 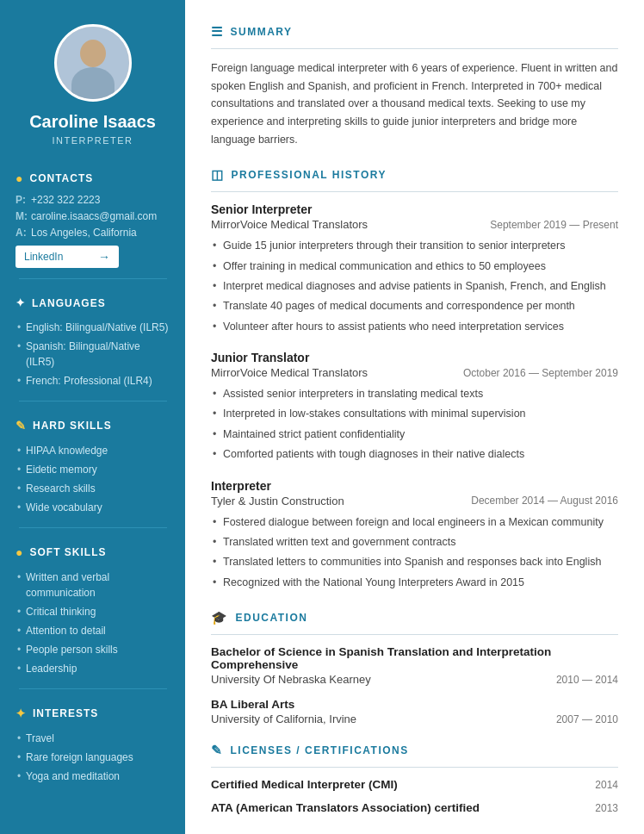 I want to click on edu-1-years: 2010 — 2014, so click(x=587, y=680).